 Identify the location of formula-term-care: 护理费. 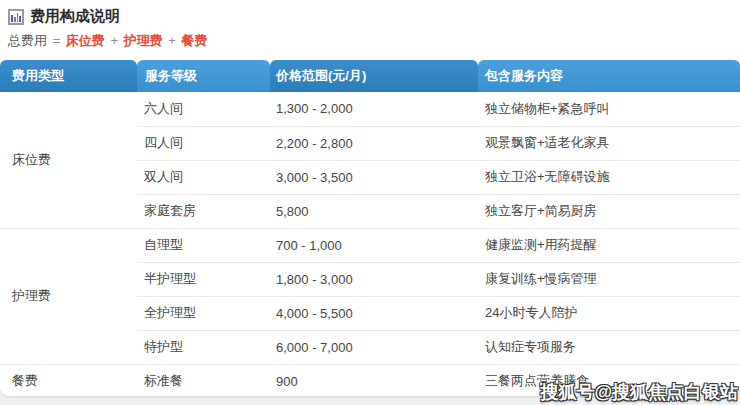
(144, 40).